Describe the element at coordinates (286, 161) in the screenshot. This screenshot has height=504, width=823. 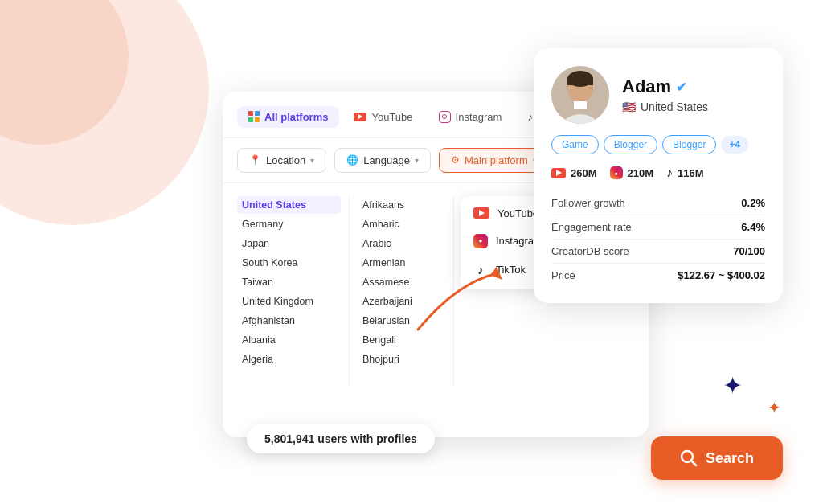
I see `location-filter-label: Location` at that location.